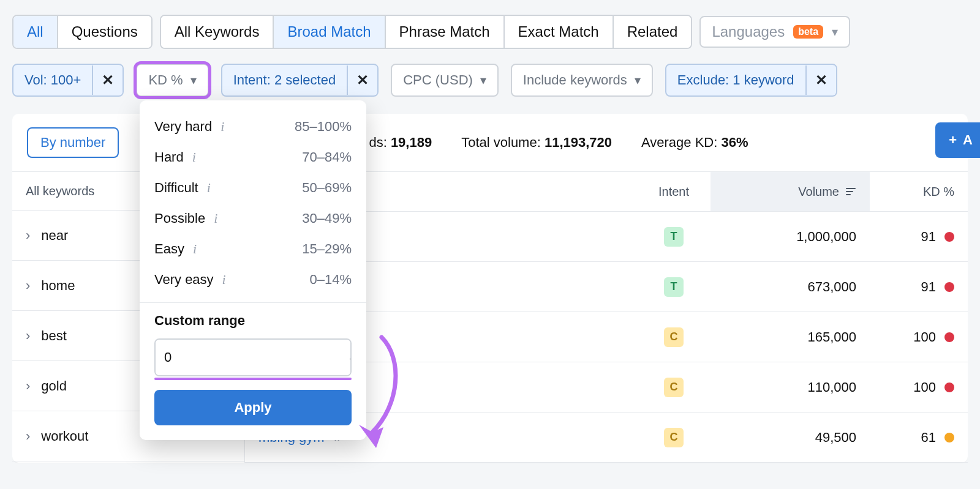 The width and height of the screenshot is (980, 489). What do you see at coordinates (559, 32) in the screenshot?
I see `tab-exact-match: Exact Match` at bounding box center [559, 32].